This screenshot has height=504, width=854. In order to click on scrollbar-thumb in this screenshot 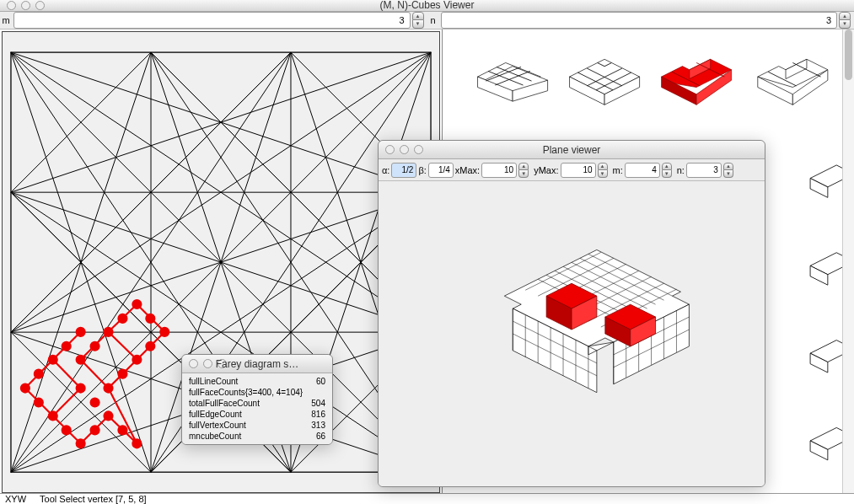, I will do `click(848, 55)`.